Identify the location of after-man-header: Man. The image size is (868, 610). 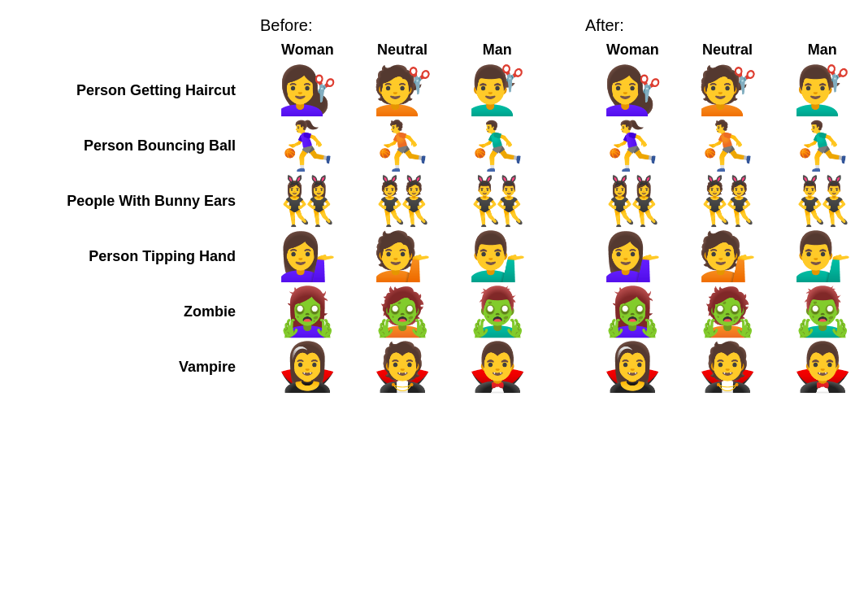
(822, 50).